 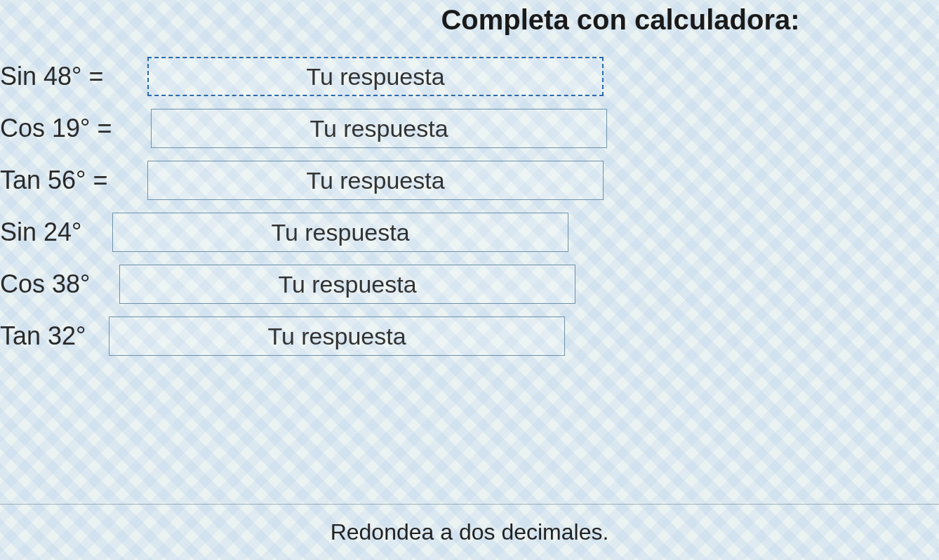 What do you see at coordinates (470, 180) in the screenshot?
I see `question-row: Tan 56° = Tu respuesta` at bounding box center [470, 180].